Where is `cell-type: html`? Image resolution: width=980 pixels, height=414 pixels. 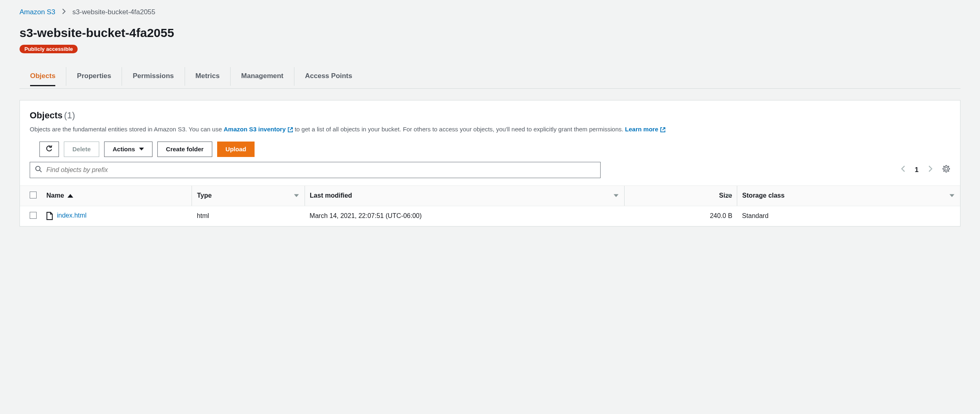
cell-type: html is located at coordinates (248, 216).